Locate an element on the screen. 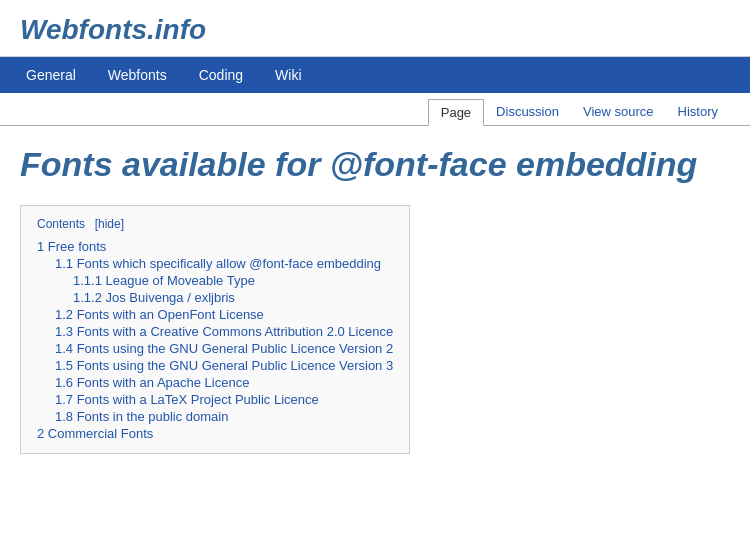  toc-item: 2 Commercial Fonts is located at coordinates (215, 434).